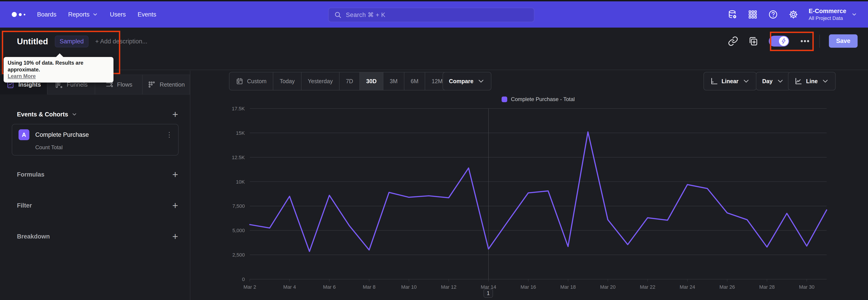  I want to click on report-header: Untitled Sampled + Add description..., so click(434, 49).